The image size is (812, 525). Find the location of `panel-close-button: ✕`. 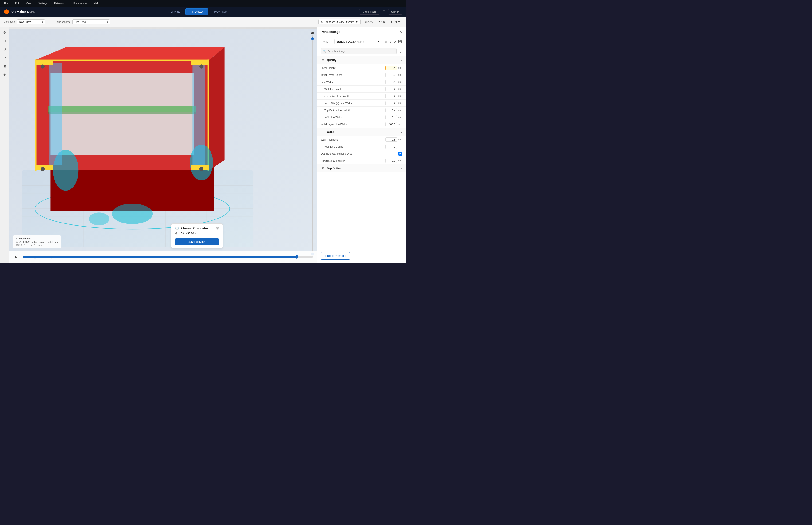

panel-close-button: ✕ is located at coordinates (401, 32).